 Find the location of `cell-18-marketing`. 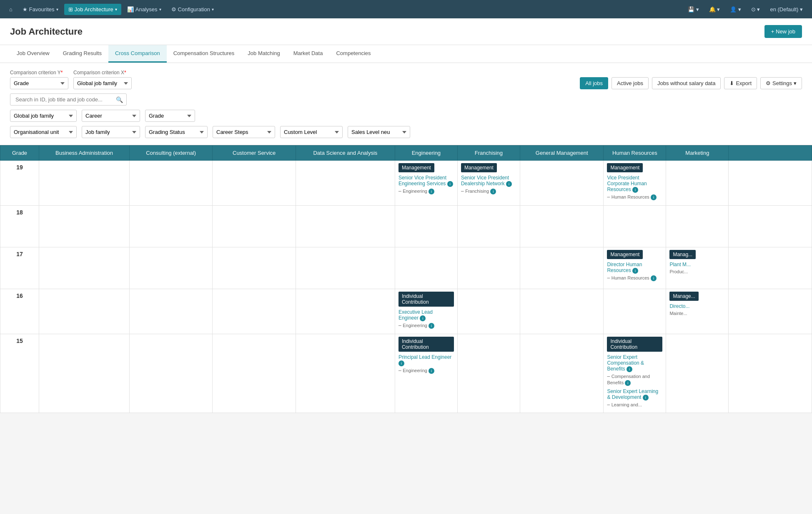

cell-18-marketing is located at coordinates (697, 227).